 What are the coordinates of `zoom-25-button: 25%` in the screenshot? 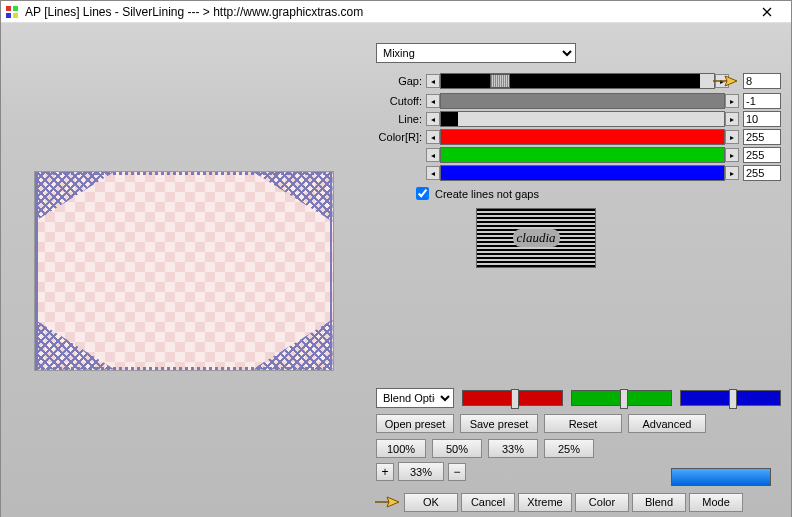 It's located at (569, 448).